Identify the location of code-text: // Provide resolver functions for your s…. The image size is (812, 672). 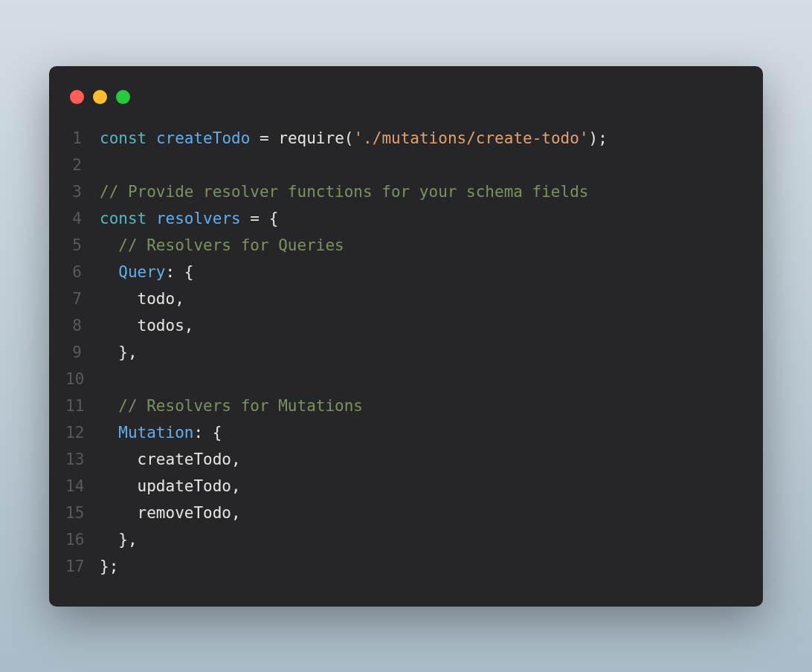
(344, 192).